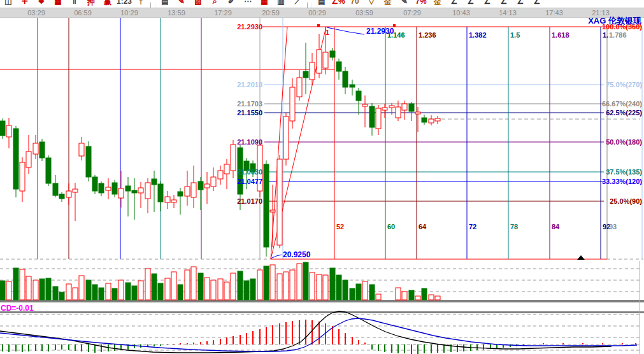 The height and width of the screenshot is (354, 644). What do you see at coordinates (327, 32) in the screenshot?
I see `gann-handle-number: 1` at bounding box center [327, 32].